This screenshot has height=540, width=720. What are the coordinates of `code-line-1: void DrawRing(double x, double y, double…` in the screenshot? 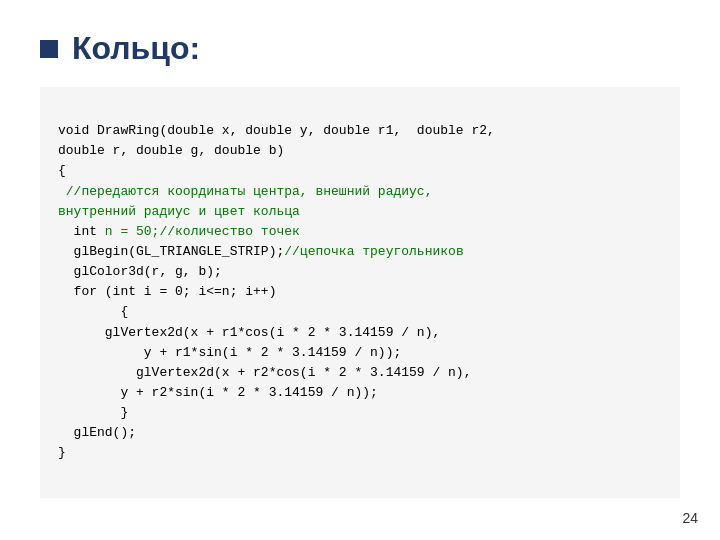 It's located at (276, 130).